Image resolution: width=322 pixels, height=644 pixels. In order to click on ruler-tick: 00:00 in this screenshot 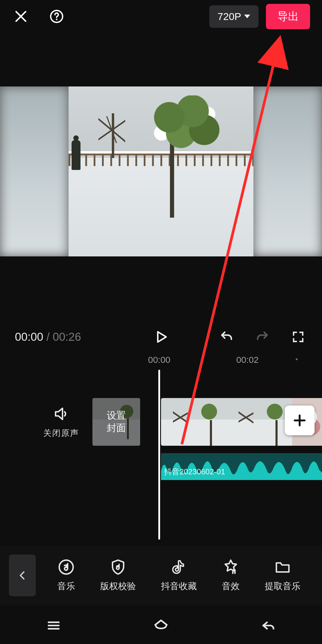, I will do `click(159, 360)`.